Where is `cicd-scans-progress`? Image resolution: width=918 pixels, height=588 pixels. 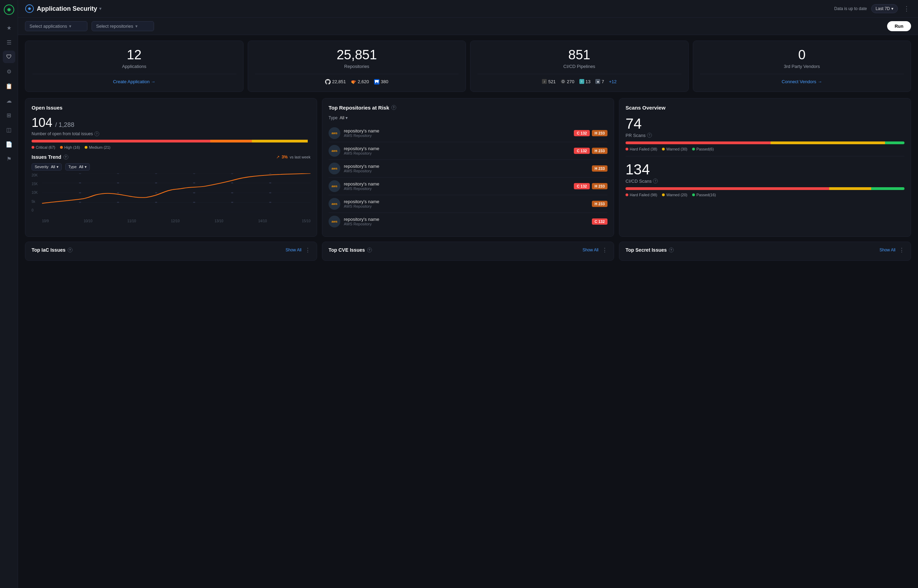 cicd-scans-progress is located at coordinates (765, 189).